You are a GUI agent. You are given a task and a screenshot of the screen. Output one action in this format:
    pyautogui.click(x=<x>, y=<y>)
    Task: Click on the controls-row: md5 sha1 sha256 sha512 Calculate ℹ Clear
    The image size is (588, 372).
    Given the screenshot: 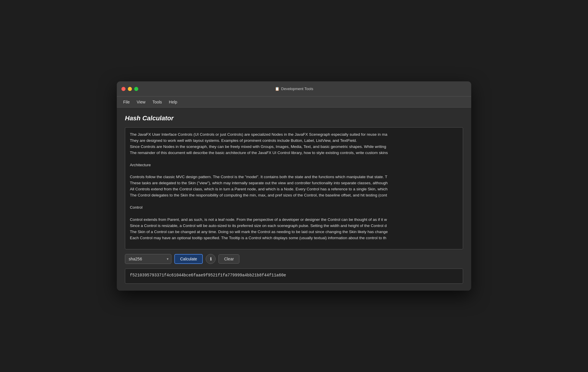 What is the action you would take?
    pyautogui.click(x=294, y=259)
    